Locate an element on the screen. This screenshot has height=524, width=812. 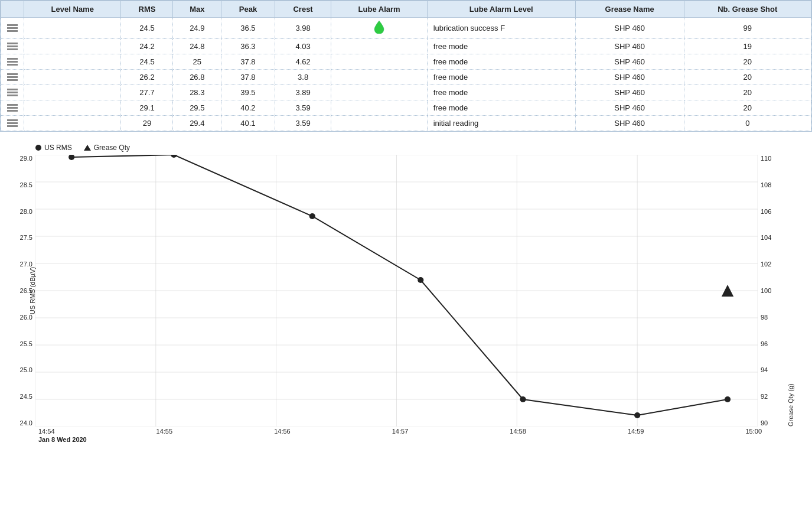
chart-legend: US RMS Grease Qty is located at coordinates (424, 148).